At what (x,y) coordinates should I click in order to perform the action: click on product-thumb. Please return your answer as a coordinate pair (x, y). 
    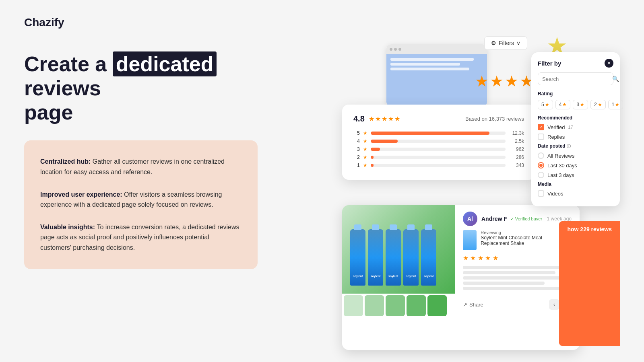
    Looking at the image, I should click on (470, 240).